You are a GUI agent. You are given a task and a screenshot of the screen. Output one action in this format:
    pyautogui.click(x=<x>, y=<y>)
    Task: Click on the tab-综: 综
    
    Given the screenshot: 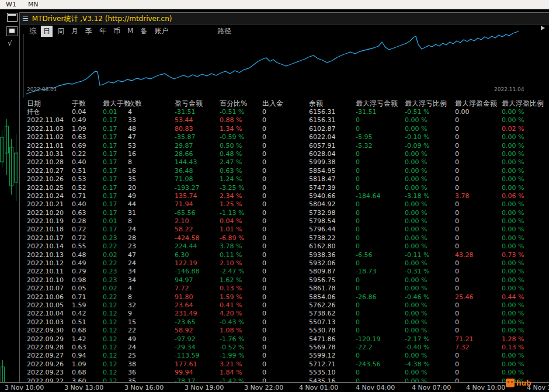 What is the action you would take?
    pyautogui.click(x=33, y=32)
    